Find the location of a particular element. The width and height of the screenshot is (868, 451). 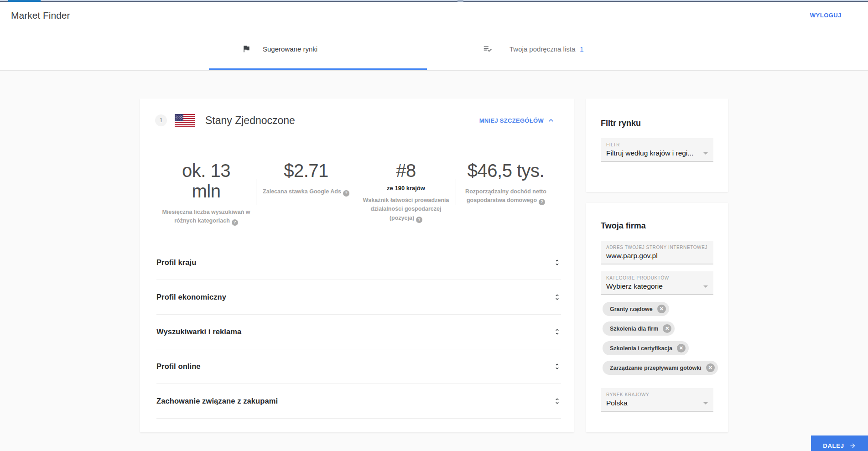

field-label: KATEGORIE PRODUKTÓW is located at coordinates (657, 278).